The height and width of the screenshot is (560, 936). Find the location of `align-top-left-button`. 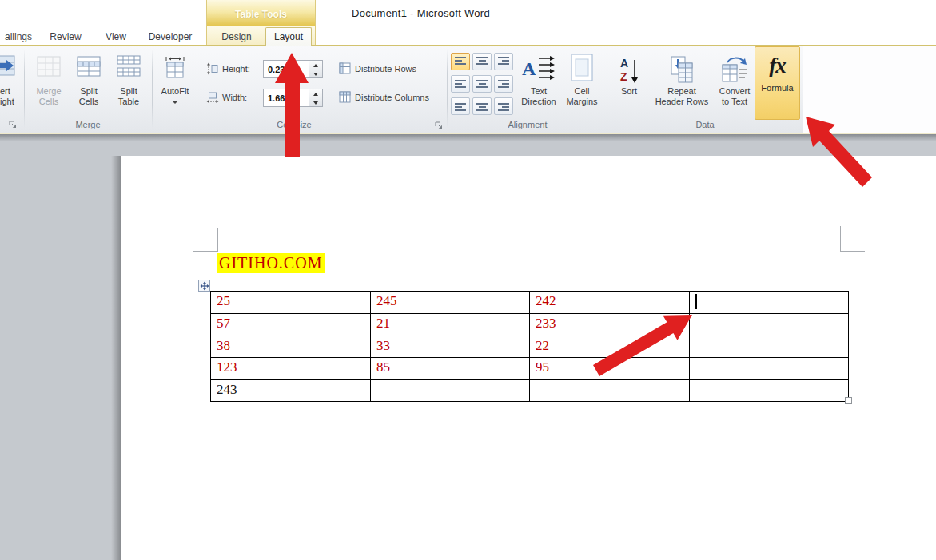

align-top-left-button is located at coordinates (460, 62).